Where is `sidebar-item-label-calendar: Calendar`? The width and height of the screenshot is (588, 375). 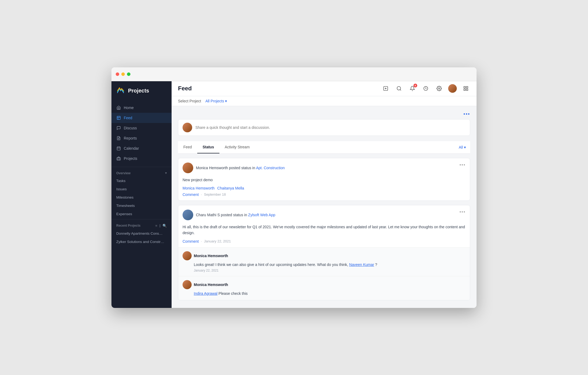 sidebar-item-label-calendar: Calendar is located at coordinates (131, 148).